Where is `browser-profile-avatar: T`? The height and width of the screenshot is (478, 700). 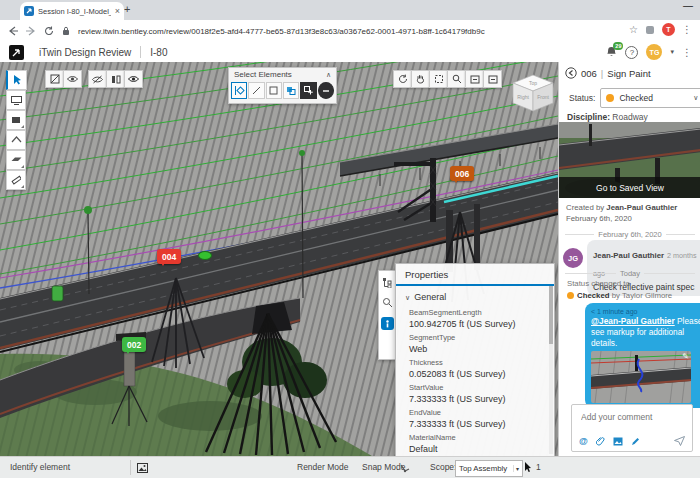 browser-profile-avatar: T is located at coordinates (668, 30).